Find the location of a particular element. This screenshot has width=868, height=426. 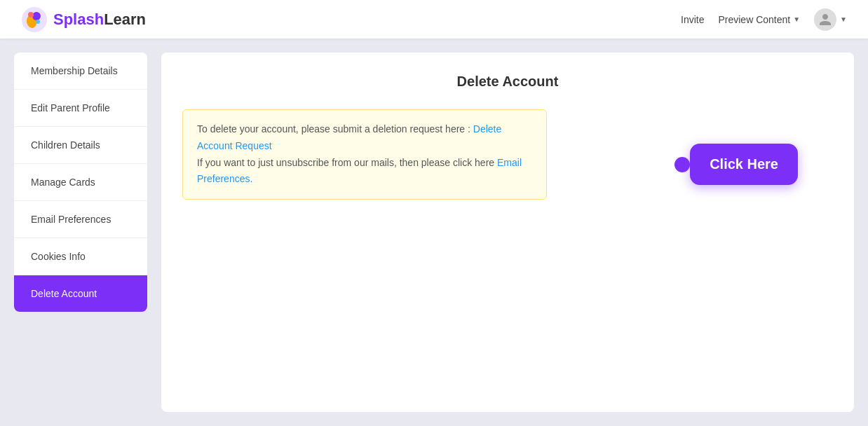

preview-content-menu: Preview Content ▼ is located at coordinates (759, 20).